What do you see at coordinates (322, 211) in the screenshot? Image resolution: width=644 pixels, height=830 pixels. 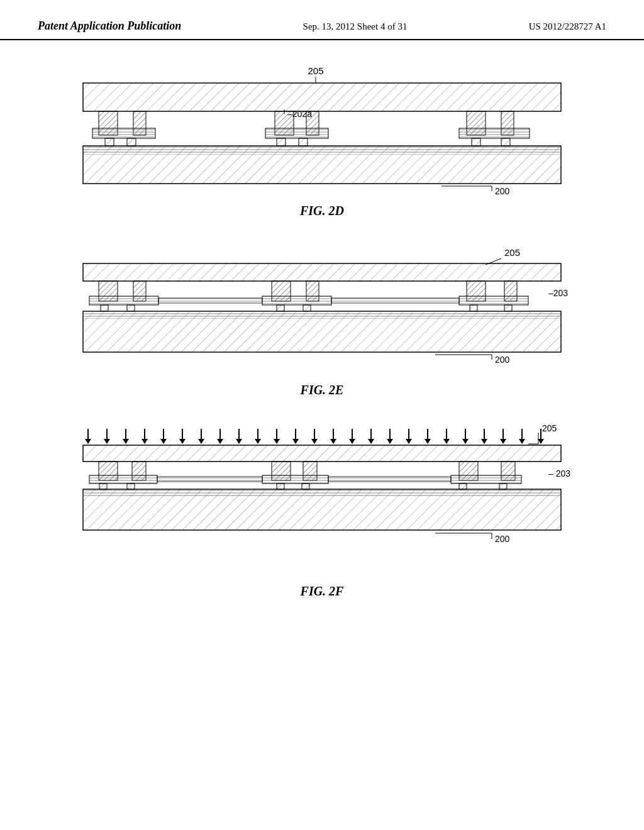 I see `fig2d-label: FIG. 2D` at bounding box center [322, 211].